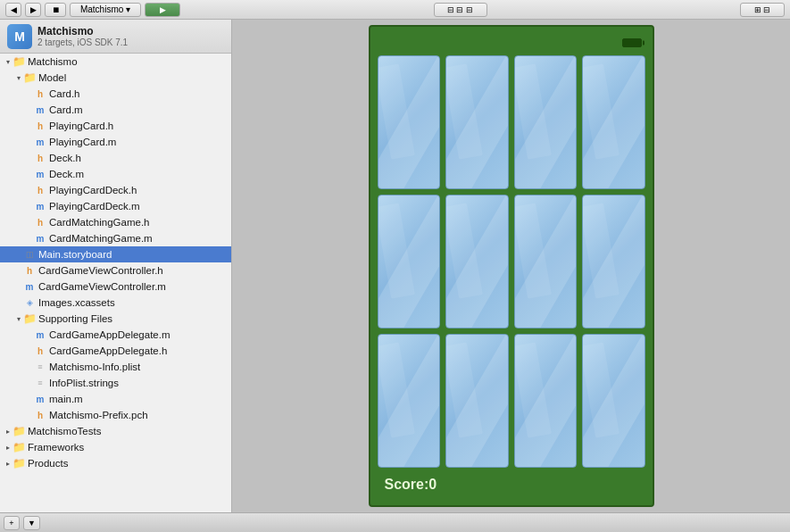  Describe the element at coordinates (461, 10) in the screenshot. I see `editor-toggle: ⊟ ⊟ ⊟` at that location.